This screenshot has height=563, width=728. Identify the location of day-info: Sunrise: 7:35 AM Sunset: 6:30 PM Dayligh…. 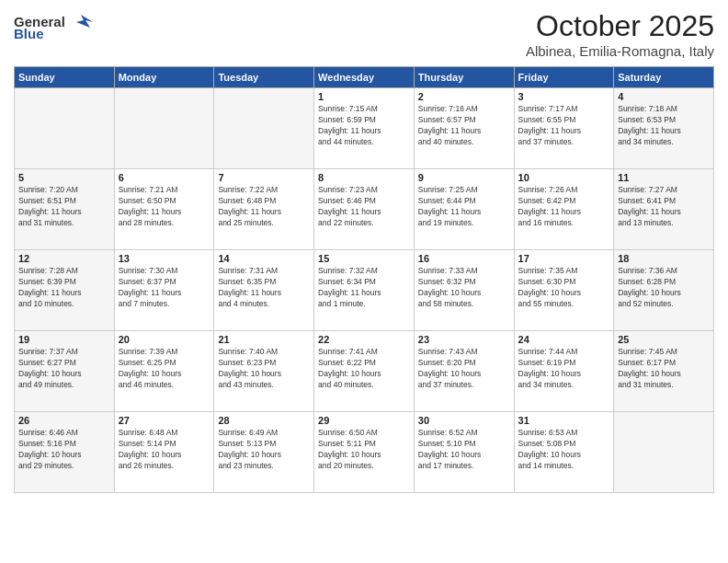
(564, 288).